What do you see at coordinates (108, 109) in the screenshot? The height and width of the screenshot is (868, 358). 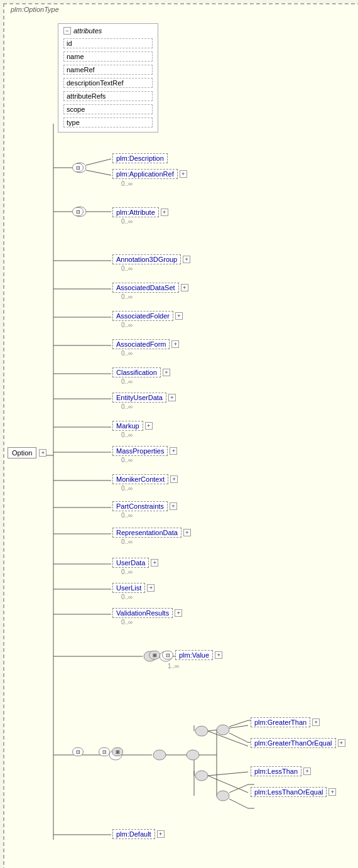 I see `attr-scope: scope` at bounding box center [108, 109].